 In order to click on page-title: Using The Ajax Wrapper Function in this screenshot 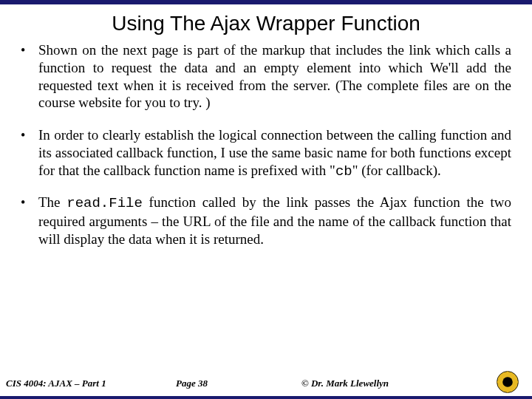, I will do `click(266, 23)`.